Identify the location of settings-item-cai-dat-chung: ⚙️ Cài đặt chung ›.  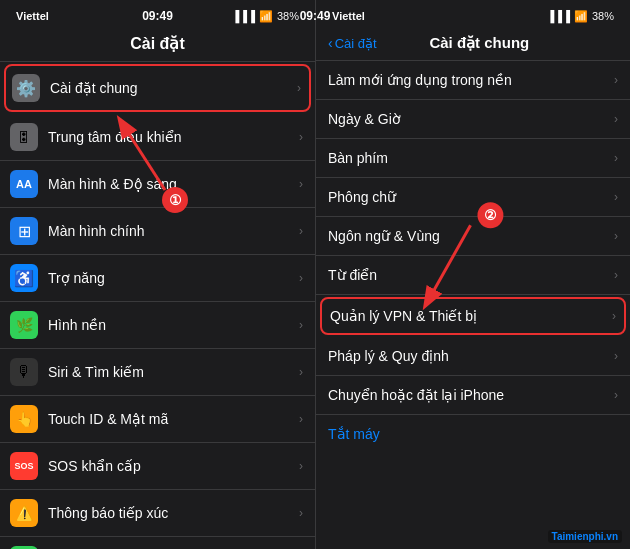
(158, 88).